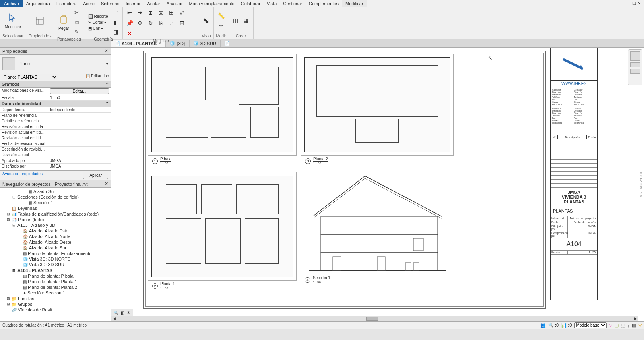 Image resolution: width=644 pixels, height=340 pixels. I want to click on align-icon: ⇤, so click(130, 12).